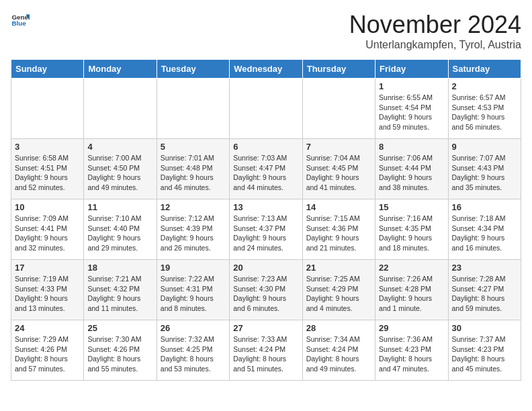  Describe the element at coordinates (339, 328) in the screenshot. I see `day-number: 28` at that location.